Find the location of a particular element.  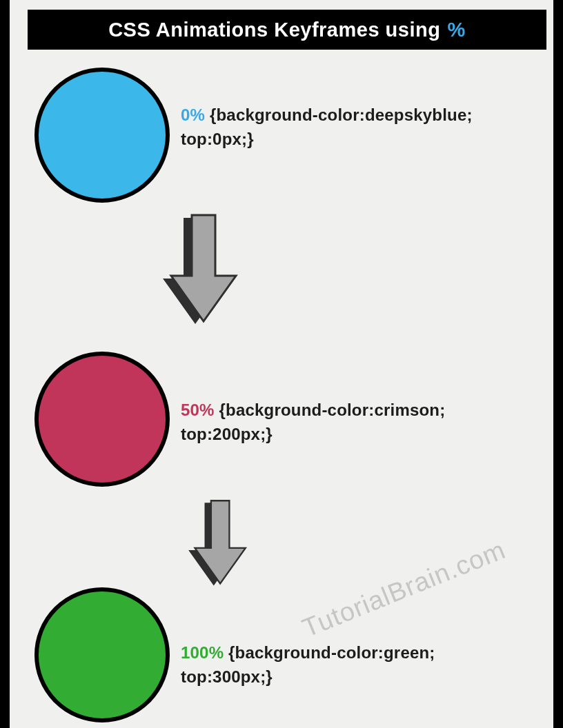

keyframe-percent-label: 0% is located at coordinates (193, 114).